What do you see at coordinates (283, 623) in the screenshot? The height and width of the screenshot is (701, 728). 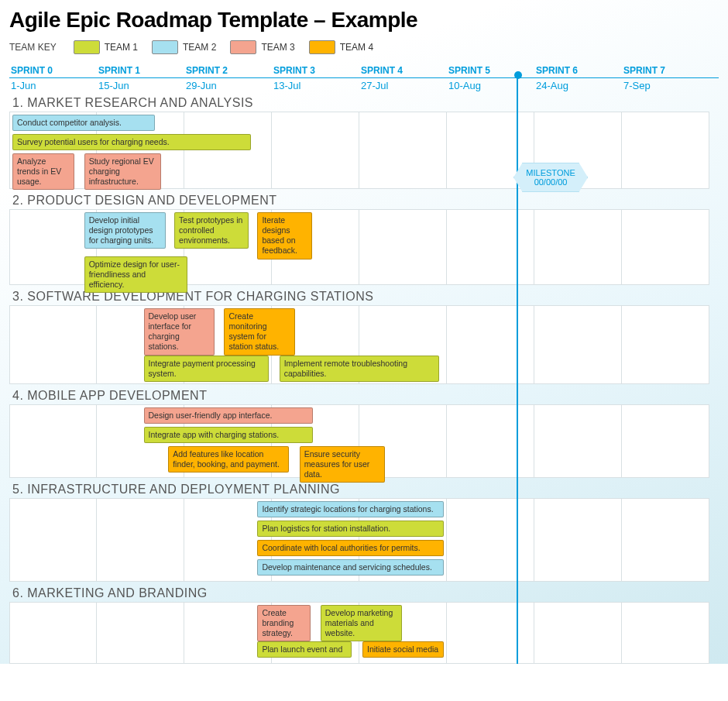 I see `task-bar: Create branding strategy.` at bounding box center [283, 623].